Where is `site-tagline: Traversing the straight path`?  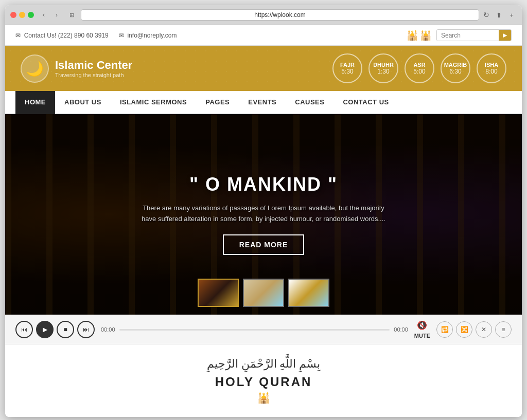
site-tagline: Traversing the straight path is located at coordinates (94, 75).